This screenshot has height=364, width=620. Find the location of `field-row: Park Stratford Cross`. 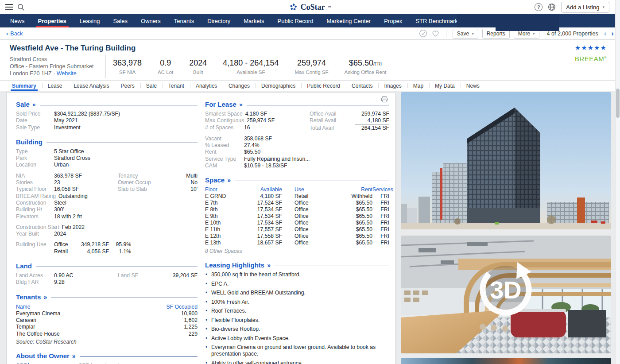

field-row: Park Stratford Cross is located at coordinates (107, 159).